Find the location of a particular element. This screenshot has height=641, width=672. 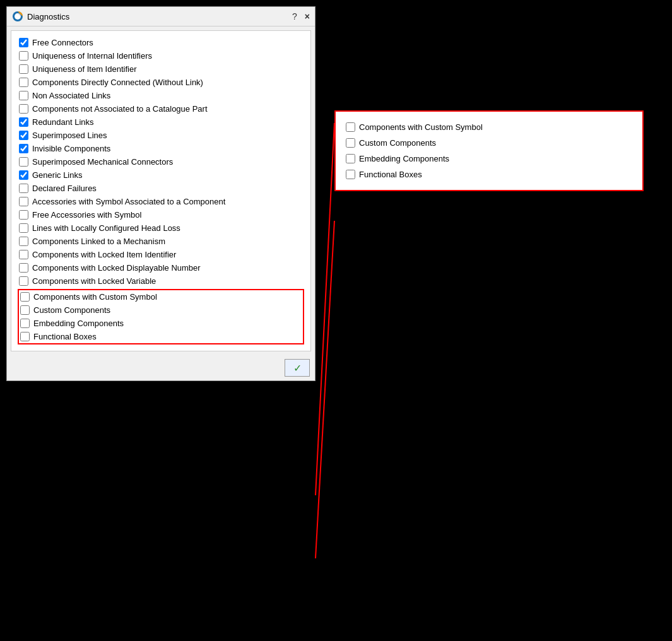

cb-superimposed-mechanical is located at coordinates (24, 162).